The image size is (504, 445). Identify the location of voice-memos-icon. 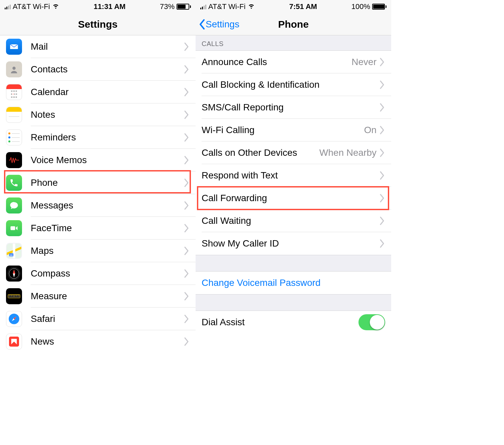
(14, 160).